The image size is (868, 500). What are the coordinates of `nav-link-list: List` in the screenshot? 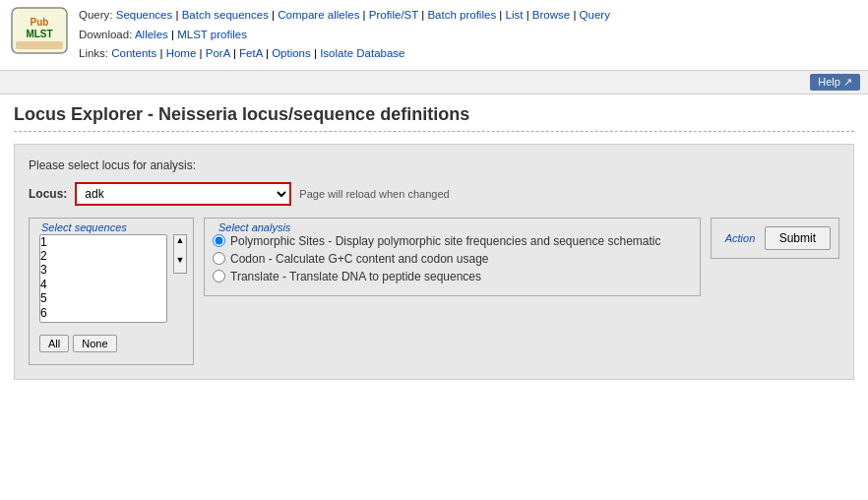 It's located at (515, 15).